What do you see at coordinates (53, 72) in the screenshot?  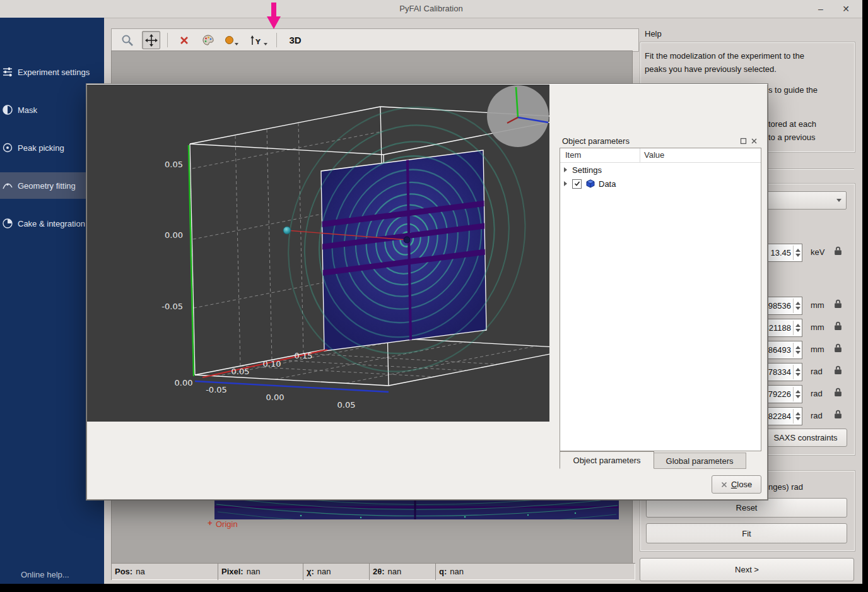 I see `sidebar-item-experiment-settings: Experiment settings` at bounding box center [53, 72].